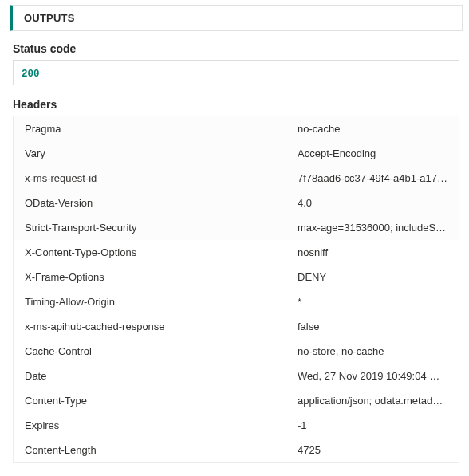 The height and width of the screenshot is (476, 469). I want to click on outputs-panel-title: OUTPUTS, so click(238, 18).